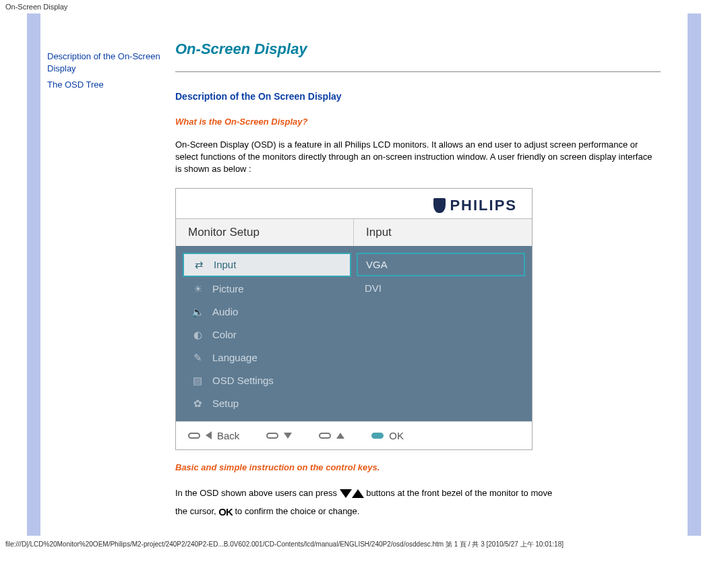  I want to click on sidebar-link-description: Description of the On-Screen Display, so click(104, 63).